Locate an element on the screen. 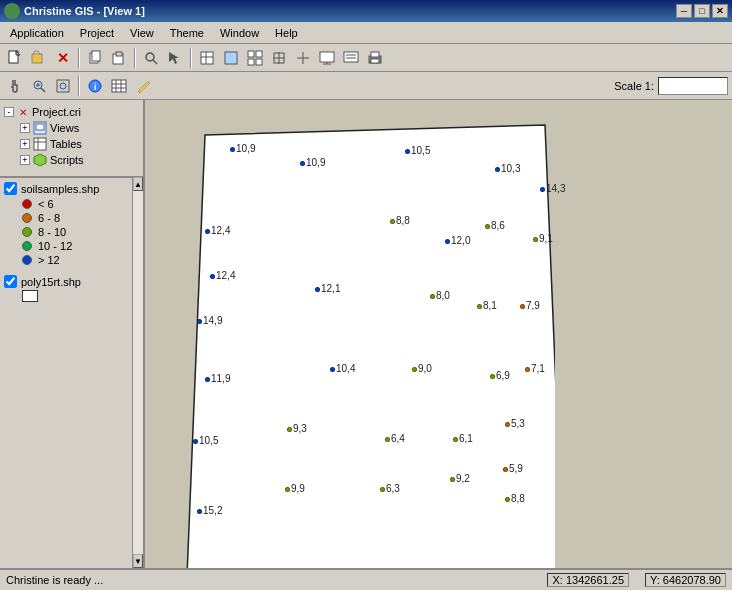 This screenshot has height=590, width=732. hand-tool is located at coordinates (15, 86).